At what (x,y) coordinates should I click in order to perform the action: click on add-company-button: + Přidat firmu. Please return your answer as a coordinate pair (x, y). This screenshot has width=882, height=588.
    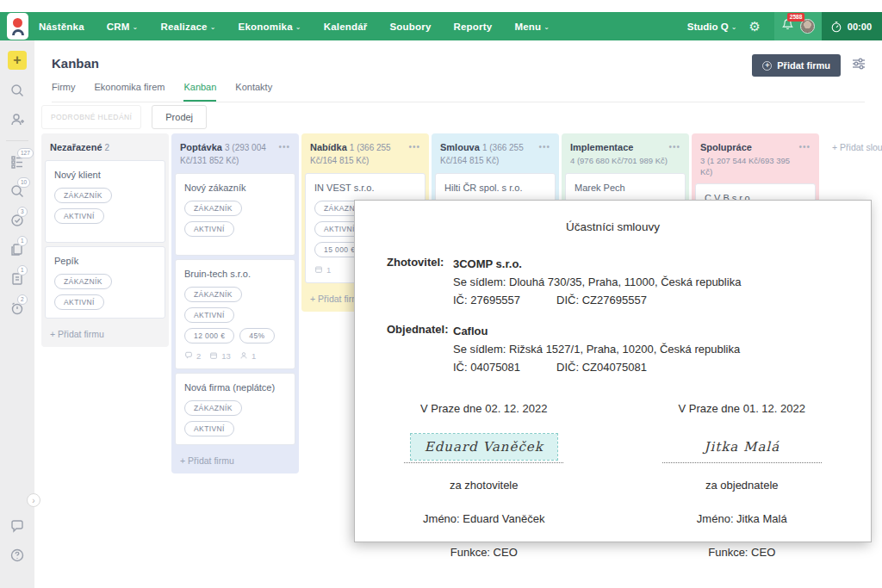
    Looking at the image, I should click on (796, 65).